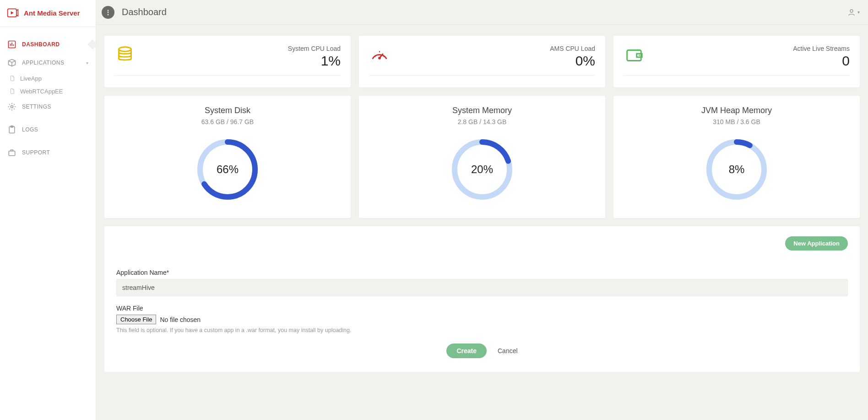  I want to click on topbar: ⋮ Dashboard ▾, so click(482, 12).